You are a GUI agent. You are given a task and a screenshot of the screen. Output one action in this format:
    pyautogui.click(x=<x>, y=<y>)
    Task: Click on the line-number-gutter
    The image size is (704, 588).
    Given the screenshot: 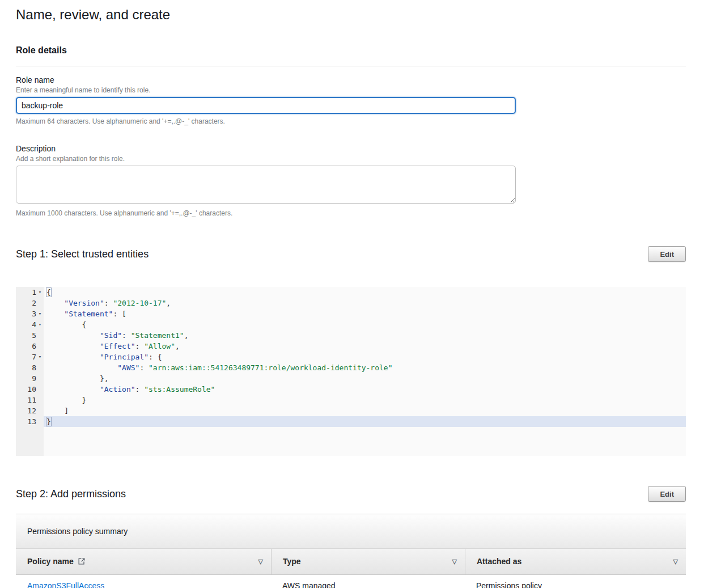 What is the action you would take?
    pyautogui.click(x=29, y=441)
    